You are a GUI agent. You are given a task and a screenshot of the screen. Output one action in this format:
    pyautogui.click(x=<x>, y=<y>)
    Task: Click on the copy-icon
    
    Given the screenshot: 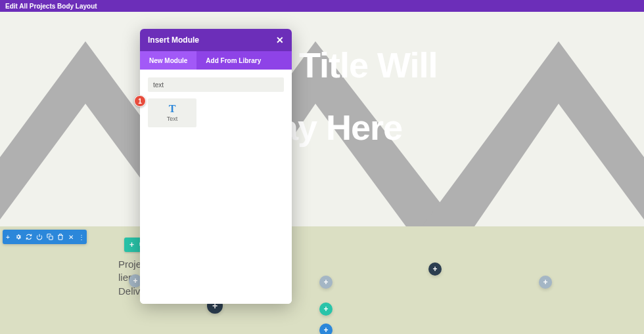 What is the action you would take?
    pyautogui.click(x=50, y=237)
    